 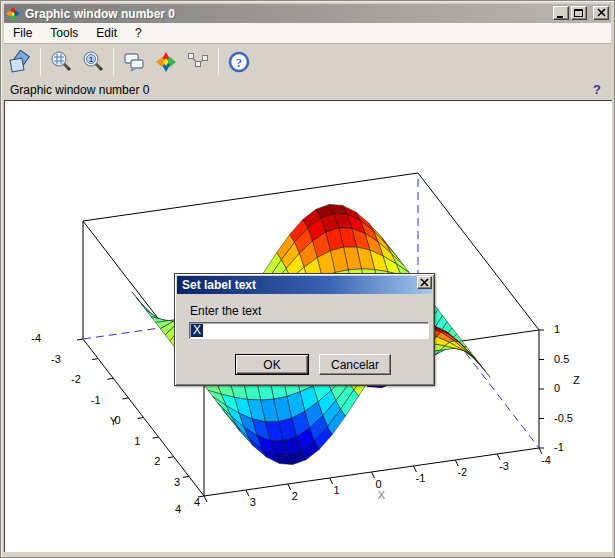 I want to click on ged-dialogs-button, so click(x=134, y=62).